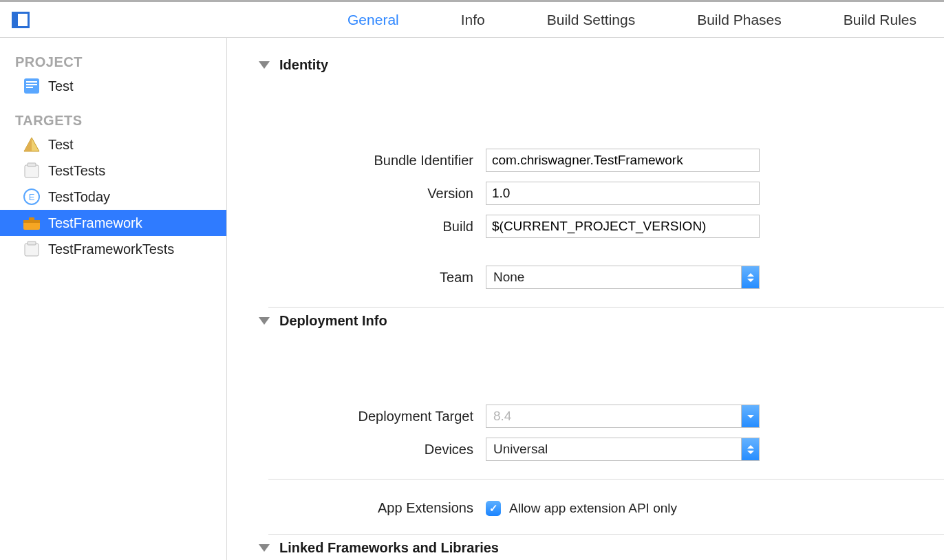  Describe the element at coordinates (389, 548) in the screenshot. I see `linked-frameworks-title: Linked Frameworks and Libraries` at that location.